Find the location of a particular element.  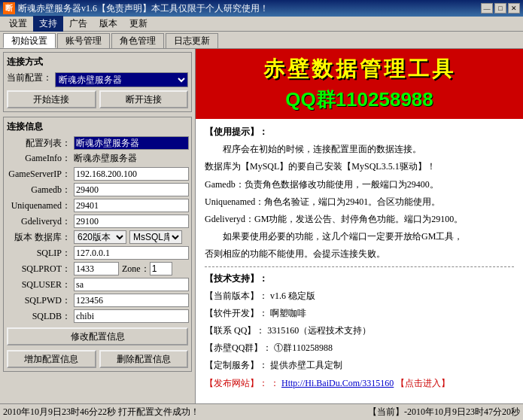

chbi-qq-label: 【赤壁QQ群】： is located at coordinates (238, 348).